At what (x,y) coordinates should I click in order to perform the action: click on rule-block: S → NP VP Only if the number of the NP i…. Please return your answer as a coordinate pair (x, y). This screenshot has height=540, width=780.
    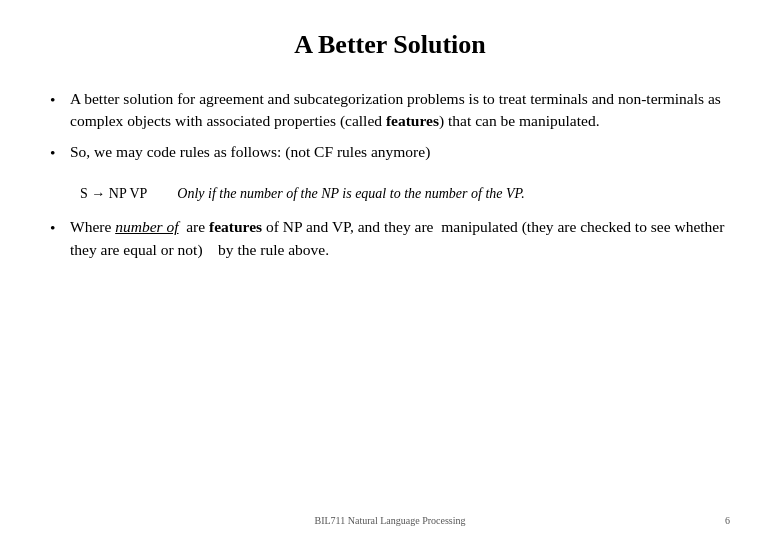
    Looking at the image, I should click on (405, 194).